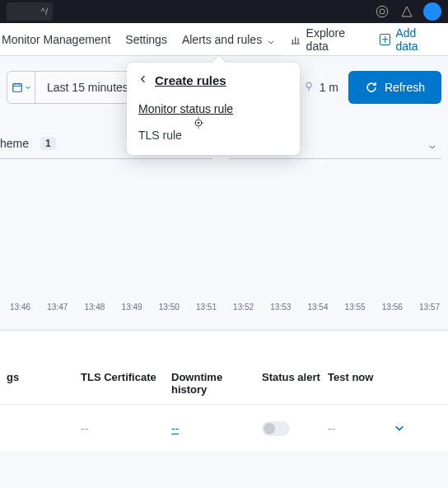 The width and height of the screenshot is (448, 488). I want to click on filter-label: heme, so click(15, 143).